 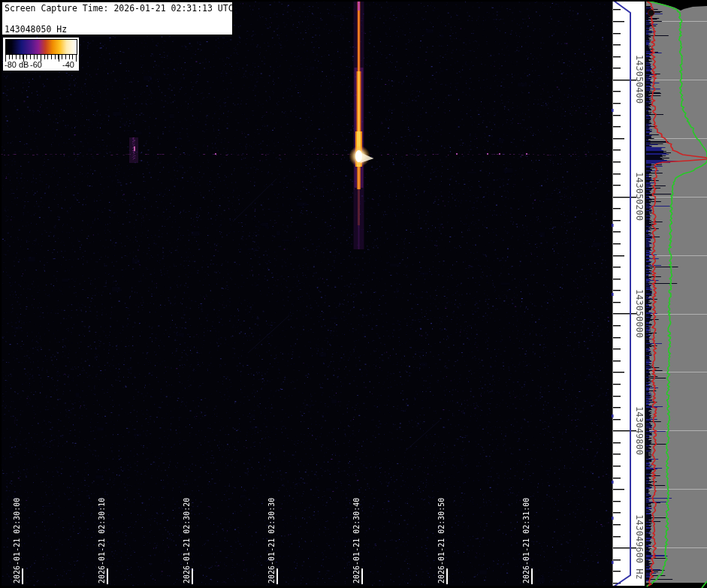 What do you see at coordinates (41, 47) in the screenshot?
I see `colorbar-gradient` at bounding box center [41, 47].